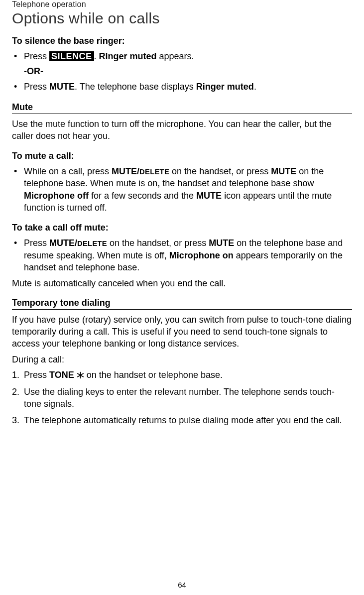  I want to click on text: appears., so click(175, 56).